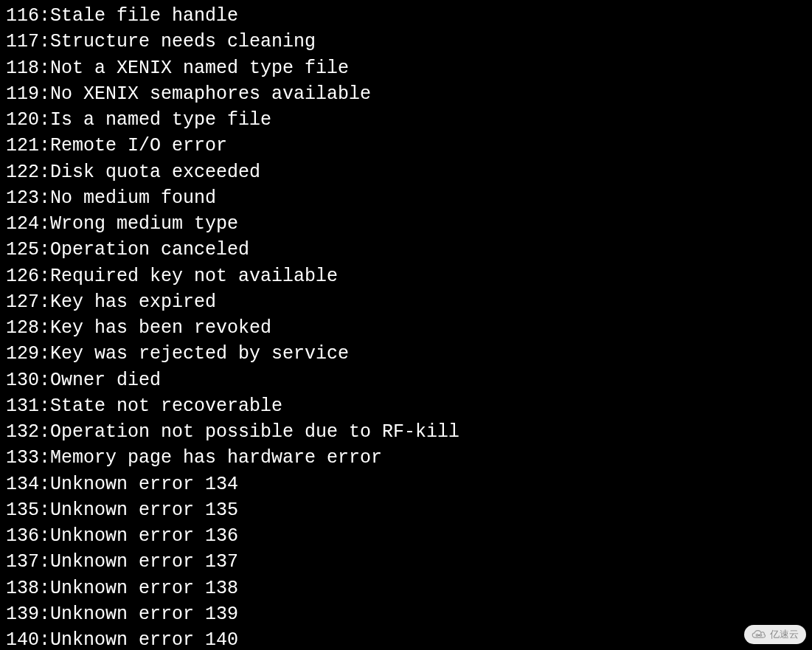  I want to click on error-line: 137:Unknown error 137, so click(406, 562).